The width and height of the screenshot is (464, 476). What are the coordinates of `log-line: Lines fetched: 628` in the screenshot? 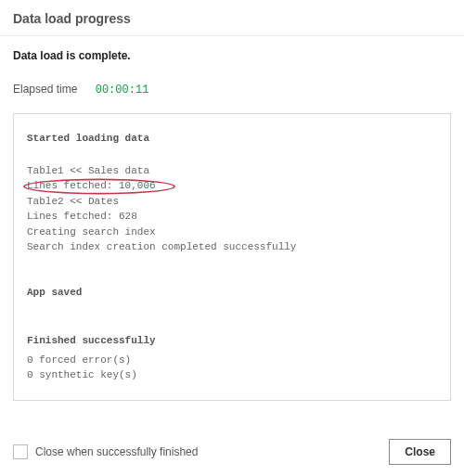 It's located at (232, 217).